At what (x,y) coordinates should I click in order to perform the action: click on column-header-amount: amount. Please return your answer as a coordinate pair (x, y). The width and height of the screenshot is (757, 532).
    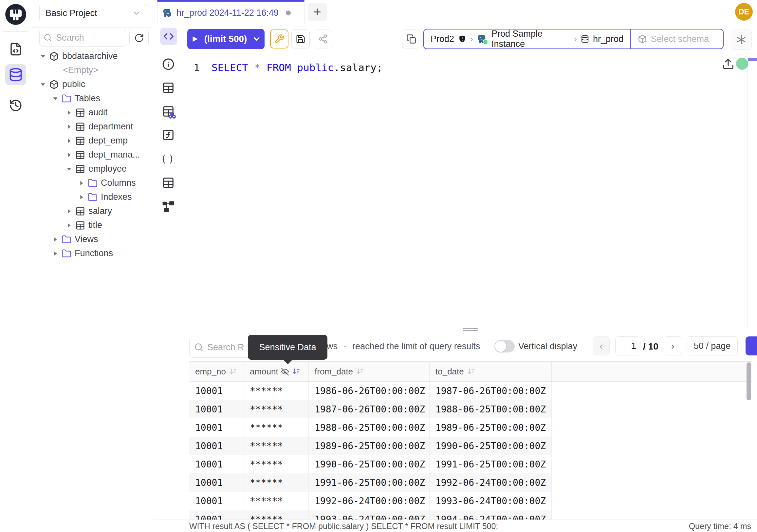
    Looking at the image, I should click on (276, 371).